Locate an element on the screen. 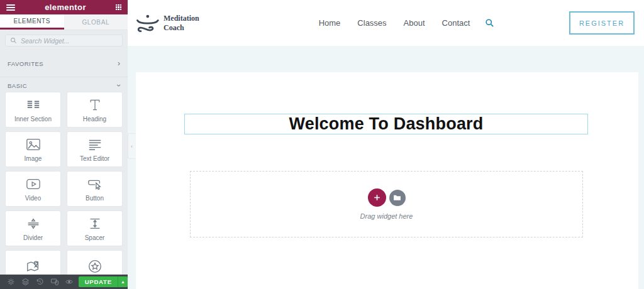  tab-elements: ELEMENTS is located at coordinates (32, 22).